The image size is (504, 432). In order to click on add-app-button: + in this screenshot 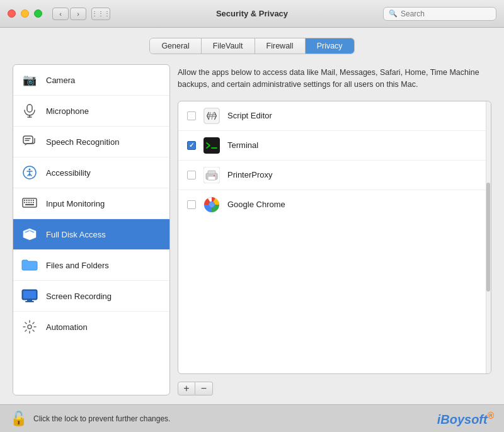, I will do `click(186, 389)`.